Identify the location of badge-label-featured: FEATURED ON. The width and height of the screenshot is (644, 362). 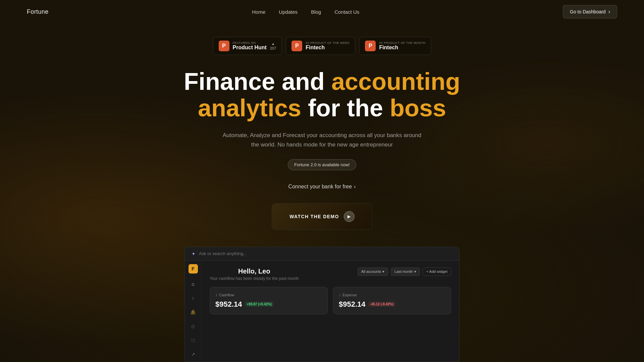
(250, 43).